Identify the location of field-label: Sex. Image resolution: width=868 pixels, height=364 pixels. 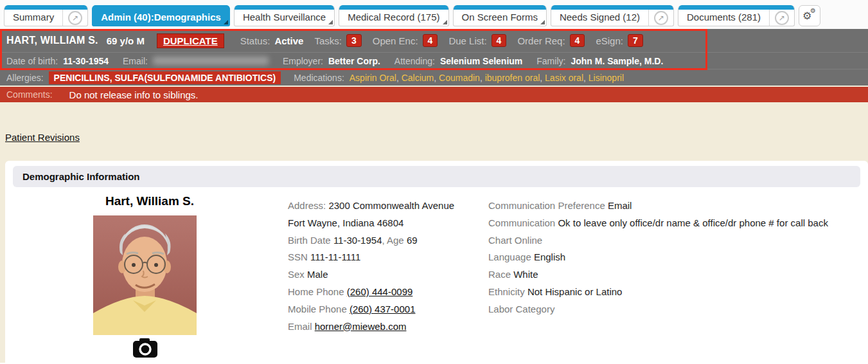
(296, 274).